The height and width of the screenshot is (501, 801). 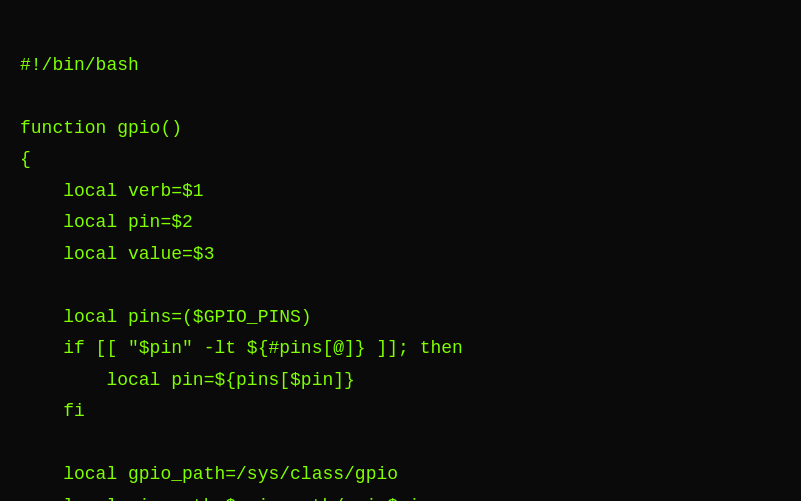 I want to click on code-line: local pin_path=$gpio_path/gpio$pin, so click(x=400, y=496).